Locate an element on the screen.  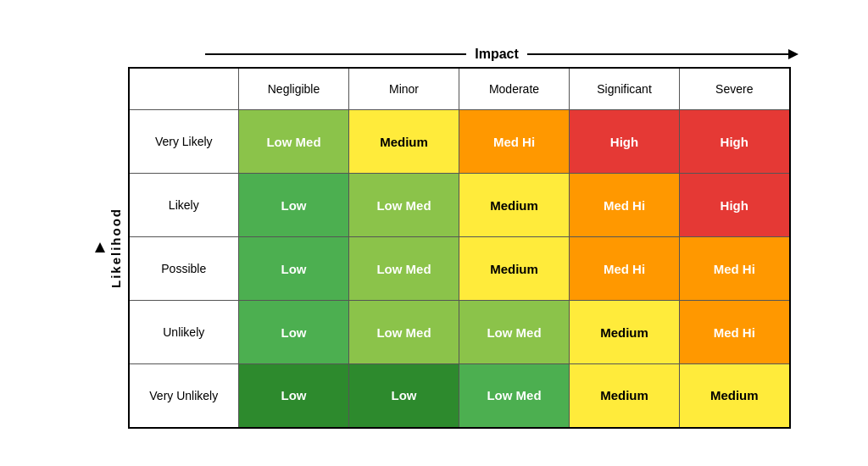
risk-cell-r1-c1: Low Med is located at coordinates (404, 205).